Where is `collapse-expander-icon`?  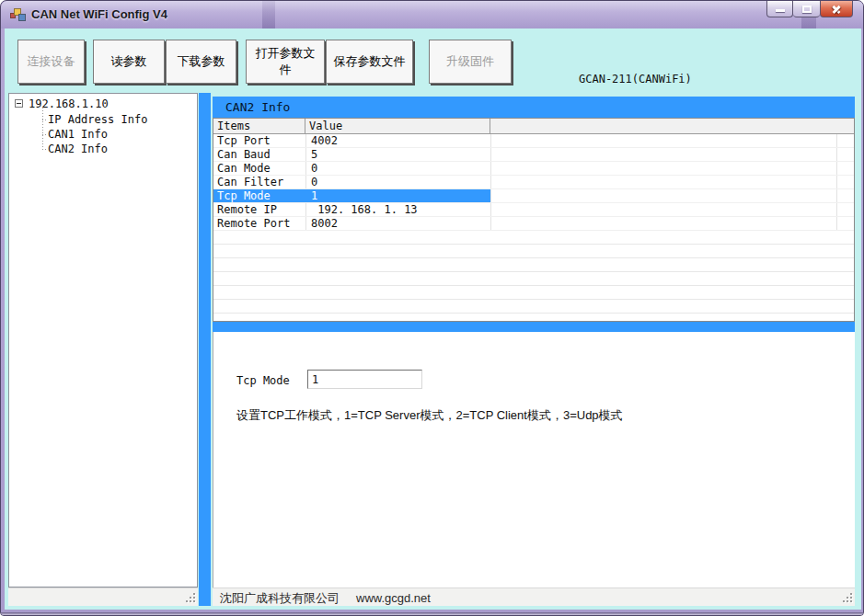 collapse-expander-icon is located at coordinates (18, 103).